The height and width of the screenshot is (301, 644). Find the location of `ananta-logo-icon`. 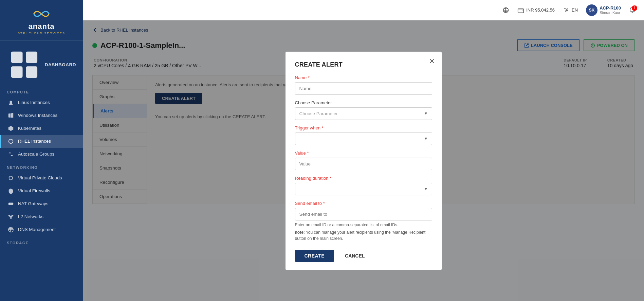

ananta-logo-icon is located at coordinates (41, 14).